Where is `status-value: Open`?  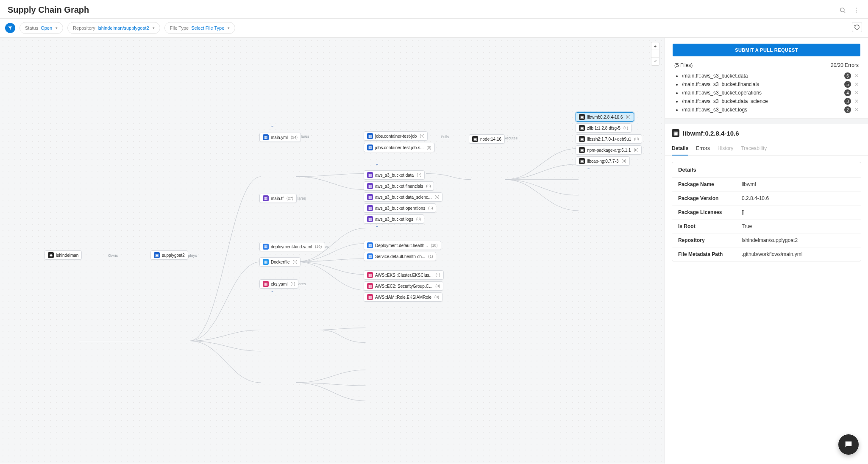
status-value: Open is located at coordinates (47, 28).